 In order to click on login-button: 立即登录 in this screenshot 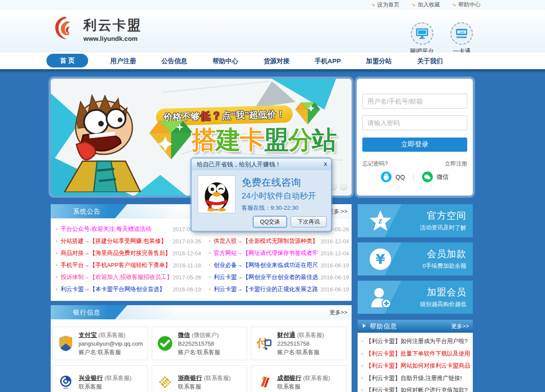, I will do `click(415, 144)`.